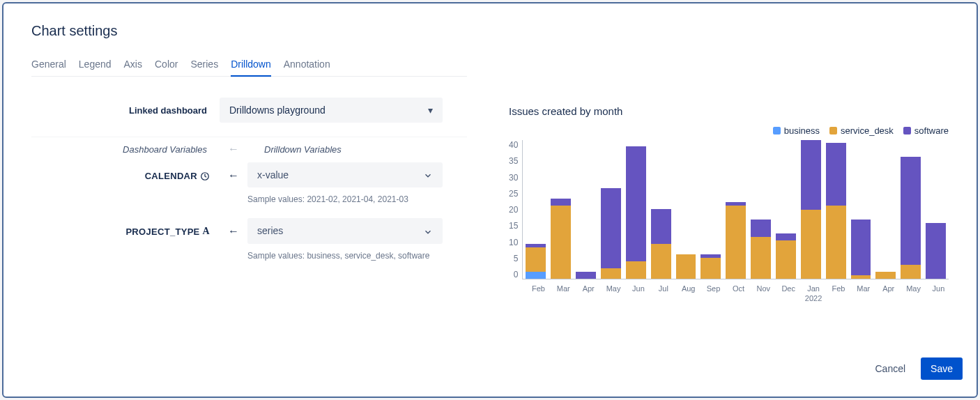  What do you see at coordinates (125, 149) in the screenshot?
I see `dashboard-variables-header: Dashboard Variables` at bounding box center [125, 149].